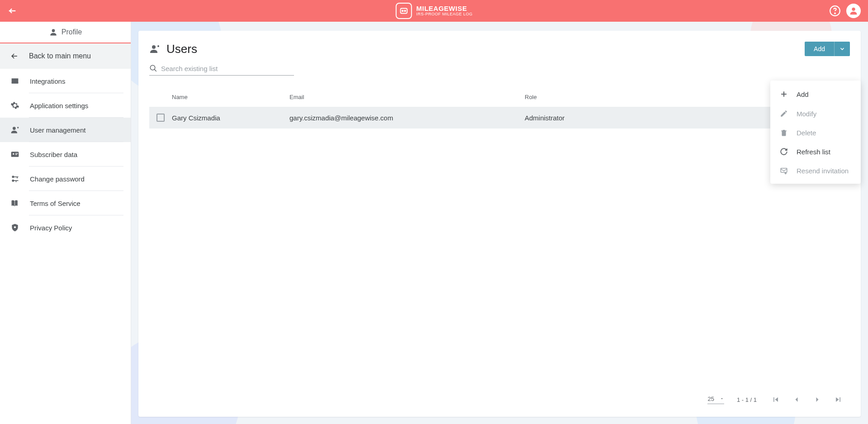 The height and width of the screenshot is (424, 868). What do you see at coordinates (153, 68) in the screenshot?
I see `search-icon` at bounding box center [153, 68].